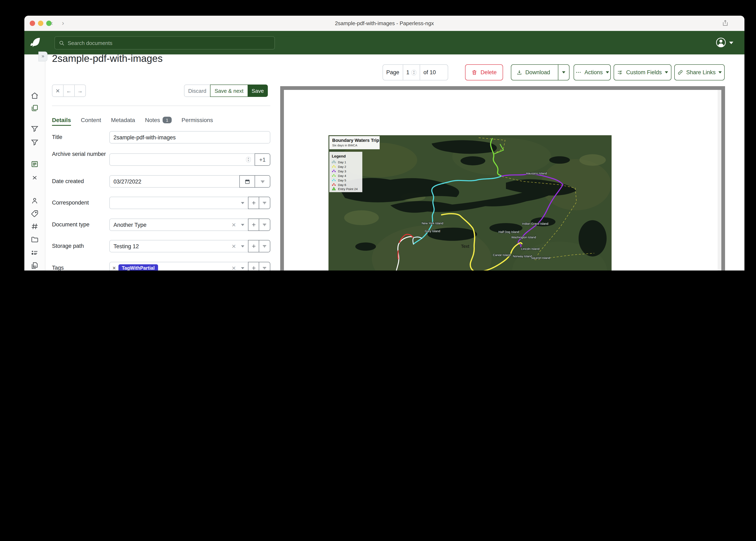 Image resolution: width=756 pixels, height=541 pixels. What do you see at coordinates (190, 137) in the screenshot?
I see `title-input: 2sample-pdf-with-images` at bounding box center [190, 137].